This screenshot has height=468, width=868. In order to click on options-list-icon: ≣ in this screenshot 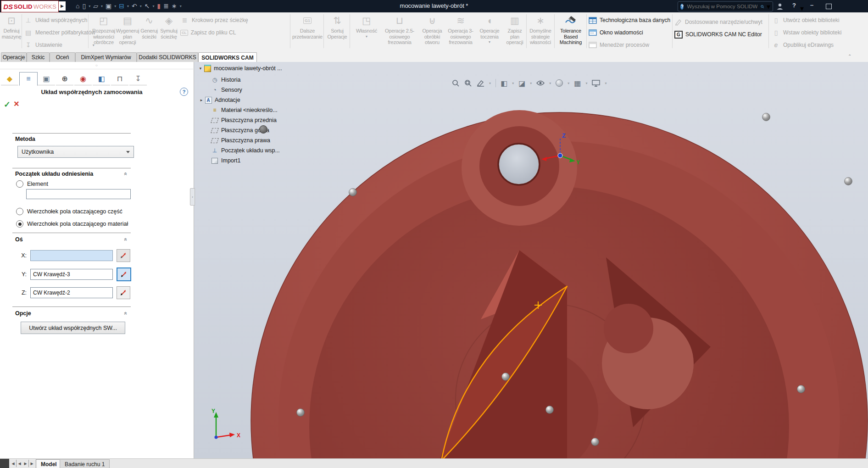, I will do `click(166, 6)`.